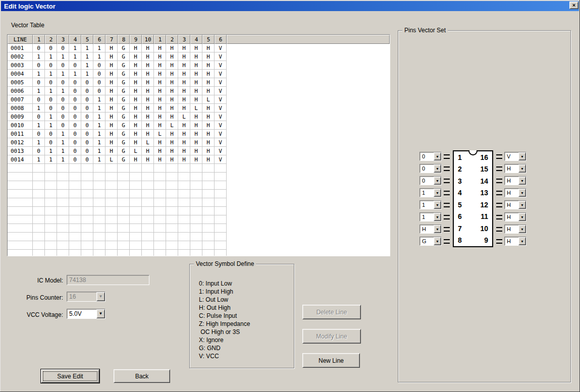 The width and height of the screenshot is (580, 392). What do you see at coordinates (199, 125) in the screenshot?
I see `table-row: 0010110001HGHHHLHHHV` at bounding box center [199, 125].